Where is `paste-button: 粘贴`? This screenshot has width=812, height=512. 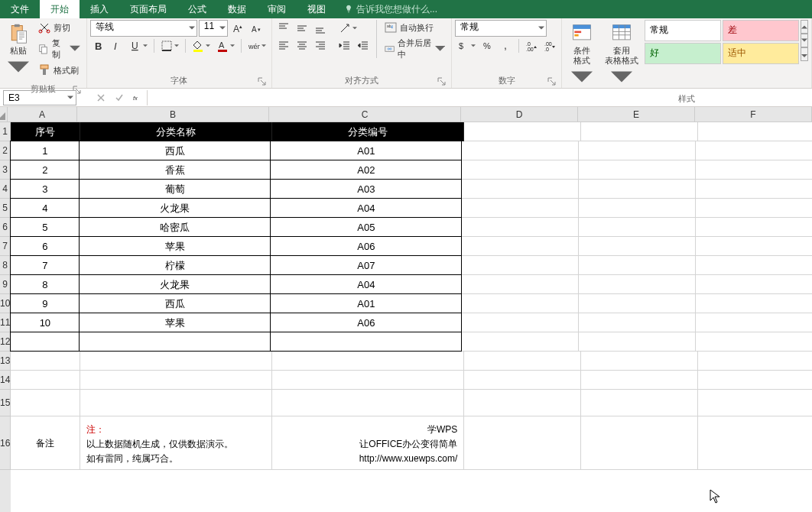
paste-button: 粘贴 is located at coordinates (18, 50).